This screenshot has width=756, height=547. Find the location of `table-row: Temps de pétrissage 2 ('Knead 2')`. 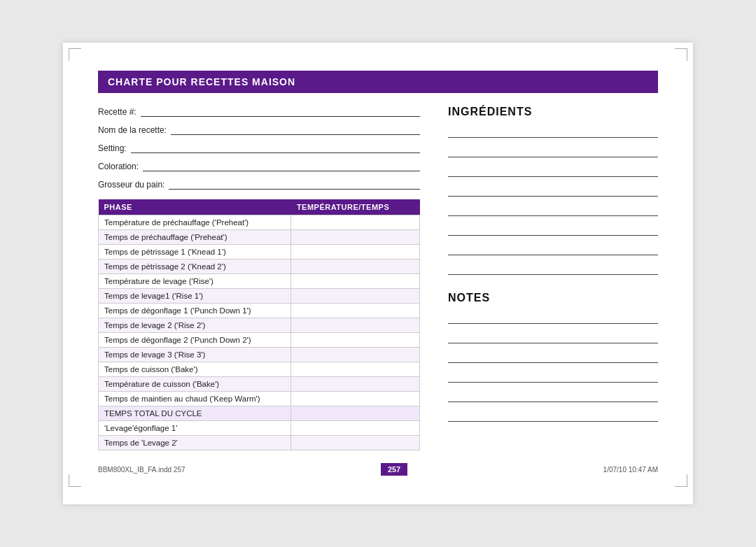

table-row: Temps de pétrissage 2 ('Knead 2') is located at coordinates (259, 267).